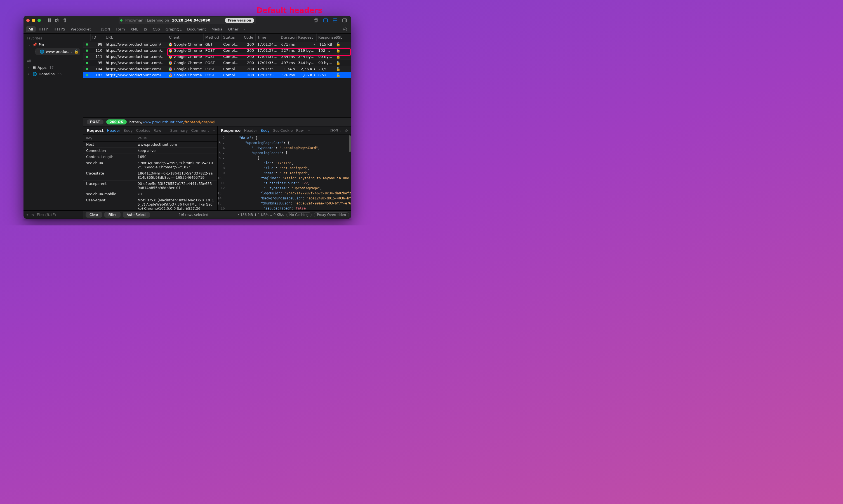 This screenshot has height=504, width=843. Describe the element at coordinates (53, 45) in the screenshot. I see `sidebar-item-pin: ⌄ 📌 Pin` at that location.